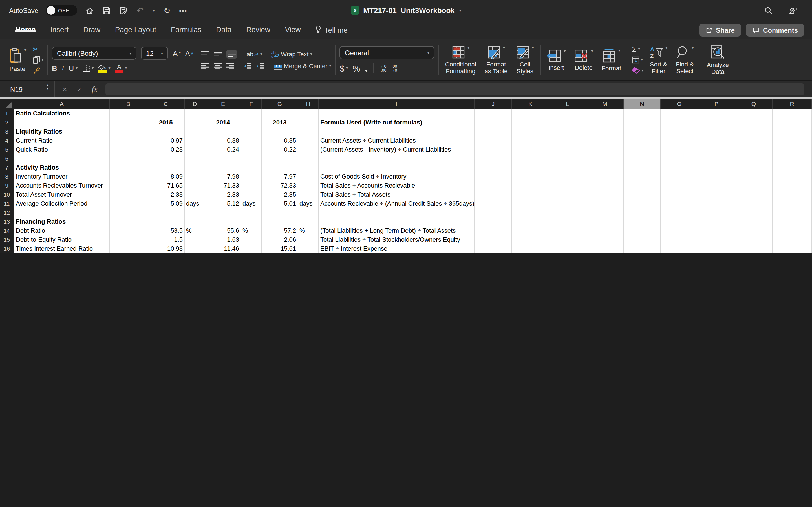 The image size is (812, 507). Describe the element at coordinates (792, 186) in the screenshot. I see `cell-R9` at that location.